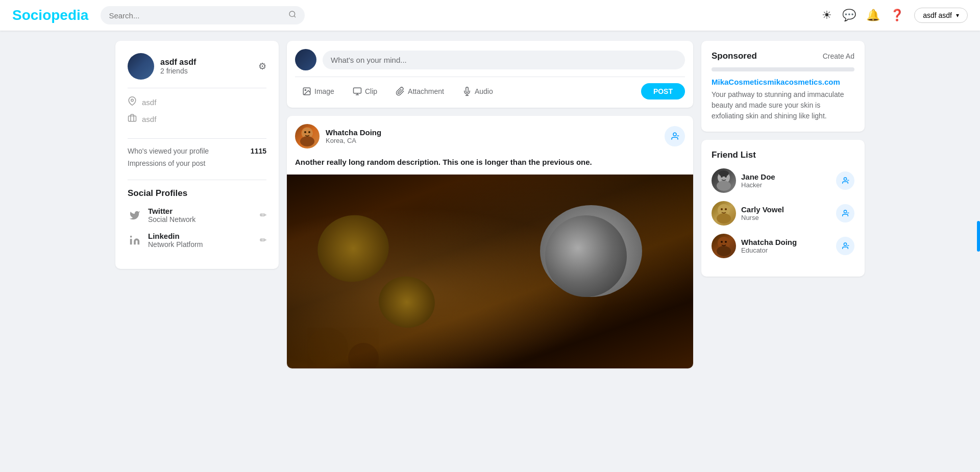  I want to click on social-profiles-title: Social Profiles, so click(197, 193).